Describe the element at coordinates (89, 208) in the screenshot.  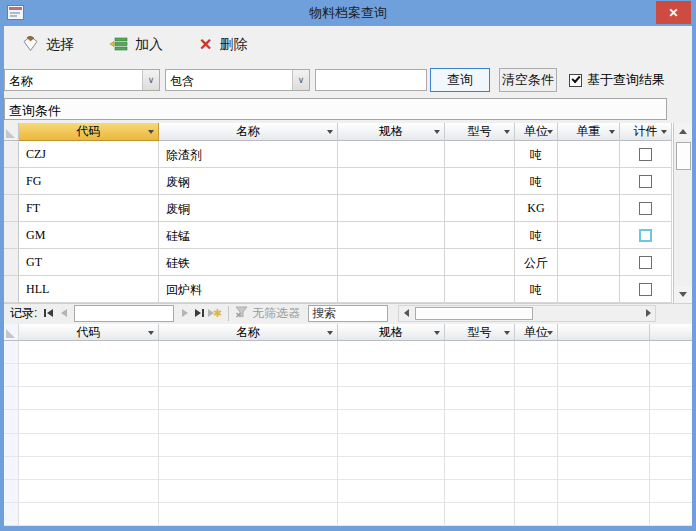
I see `cell-code: FT` at that location.